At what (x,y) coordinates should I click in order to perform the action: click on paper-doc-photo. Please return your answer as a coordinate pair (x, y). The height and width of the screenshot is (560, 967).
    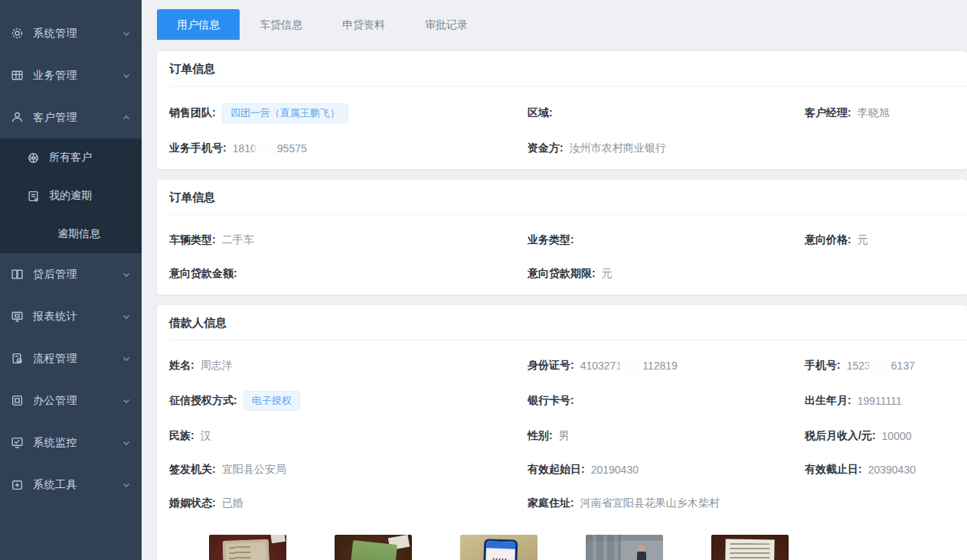
    Looking at the image, I should click on (750, 548).